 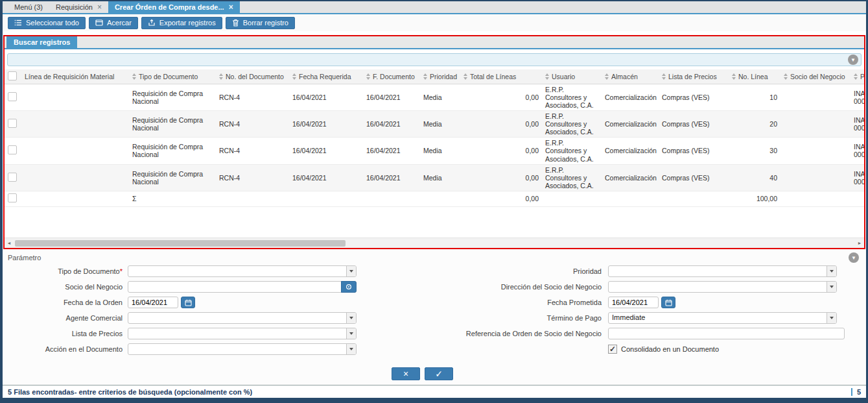 What do you see at coordinates (755, 77) in the screenshot?
I see `col-no-linea: No. Línea` at bounding box center [755, 77].